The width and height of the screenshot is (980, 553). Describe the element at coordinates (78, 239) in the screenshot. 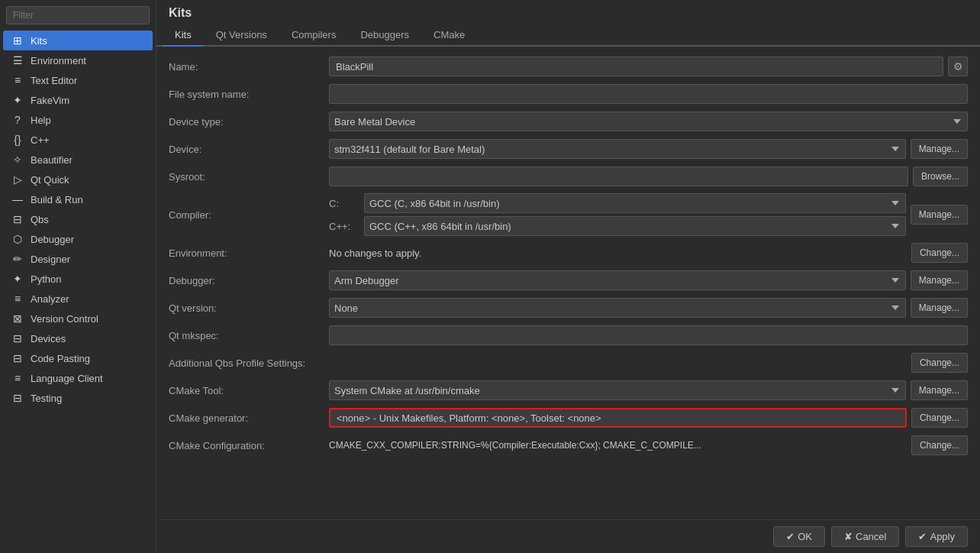

I see `sidebar-item-debugger: ⬡ Debugger` at that location.